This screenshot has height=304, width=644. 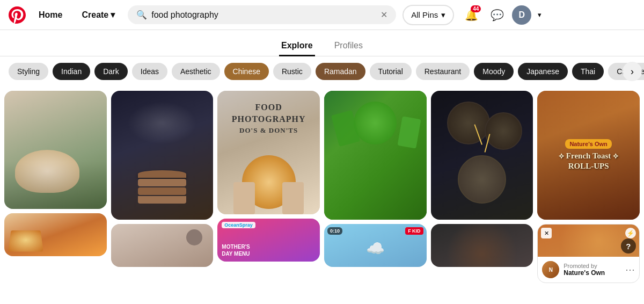 I want to click on tab-explore: Explore, so click(x=297, y=46).